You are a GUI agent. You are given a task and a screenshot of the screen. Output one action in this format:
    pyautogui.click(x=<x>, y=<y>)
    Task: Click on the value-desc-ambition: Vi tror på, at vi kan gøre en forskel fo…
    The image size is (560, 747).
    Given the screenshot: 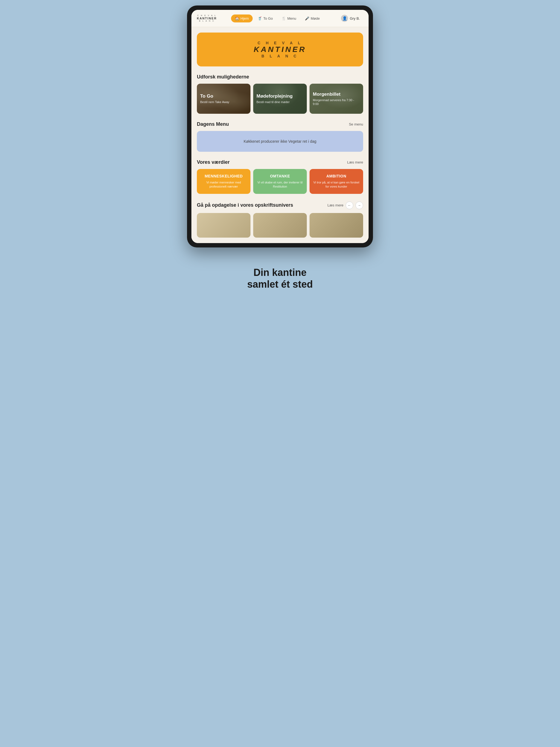 What is the action you would take?
    pyautogui.click(x=336, y=184)
    